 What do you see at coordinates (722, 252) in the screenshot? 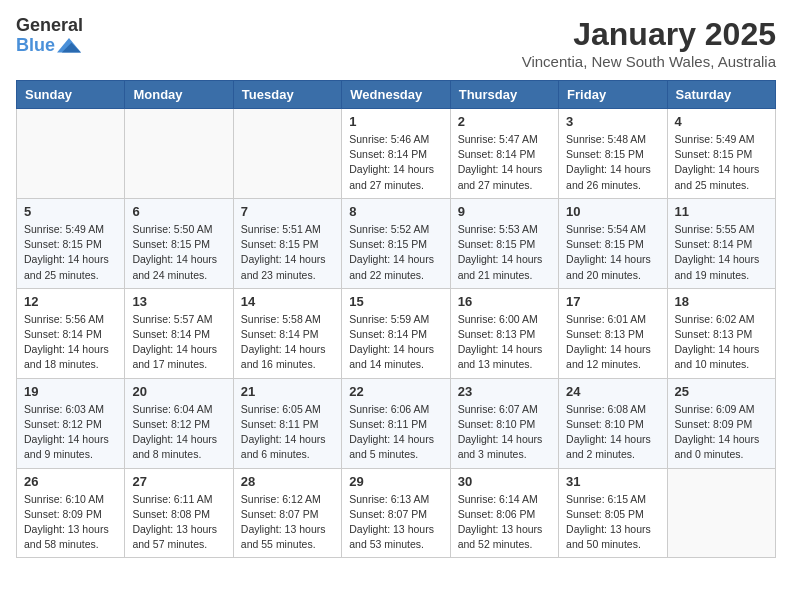
I see `day-info: Sunrise: 5:55 AMSunset: 8:14 PMDaylight:…` at bounding box center [722, 252].